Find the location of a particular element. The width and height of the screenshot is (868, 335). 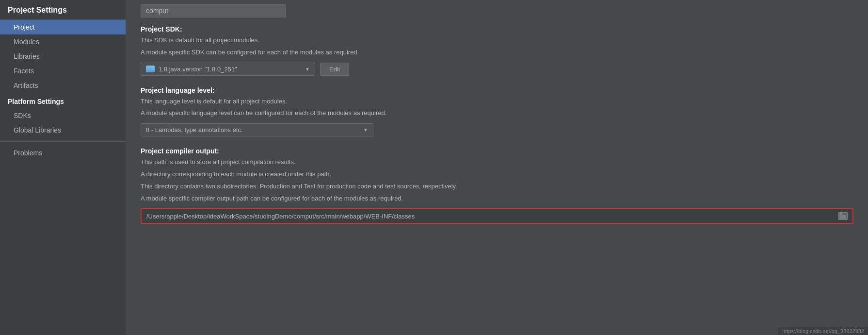

search-bar-area is located at coordinates (497, 13).